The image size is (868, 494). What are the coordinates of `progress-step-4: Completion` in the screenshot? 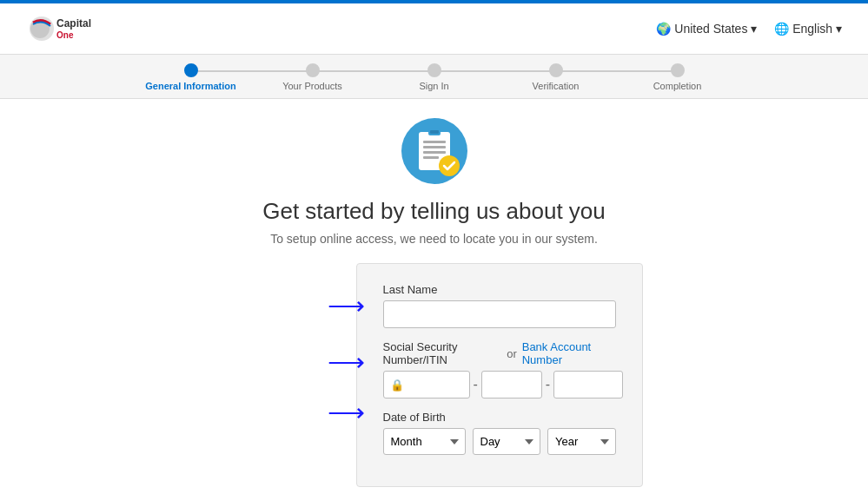 It's located at (678, 77).